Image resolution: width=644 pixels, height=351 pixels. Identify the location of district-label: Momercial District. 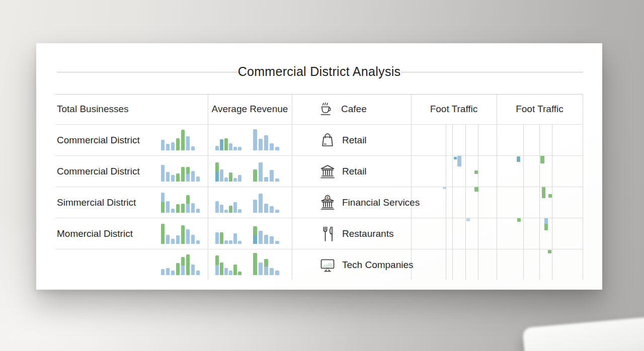
(95, 234).